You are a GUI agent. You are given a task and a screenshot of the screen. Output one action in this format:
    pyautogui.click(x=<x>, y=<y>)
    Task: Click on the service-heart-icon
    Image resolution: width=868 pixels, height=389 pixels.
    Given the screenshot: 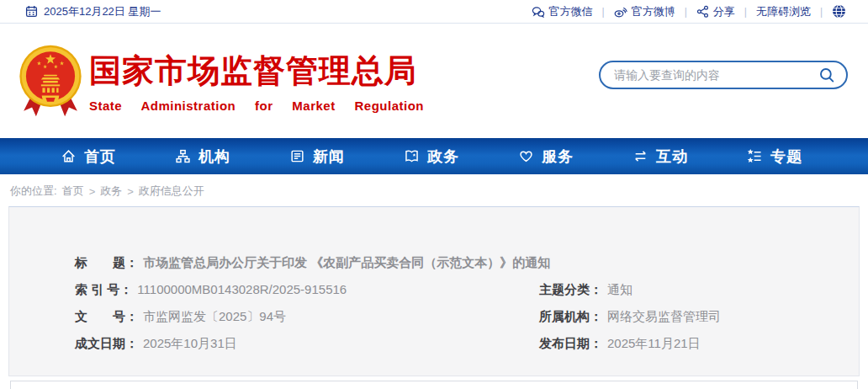 What is the action you would take?
    pyautogui.click(x=527, y=157)
    